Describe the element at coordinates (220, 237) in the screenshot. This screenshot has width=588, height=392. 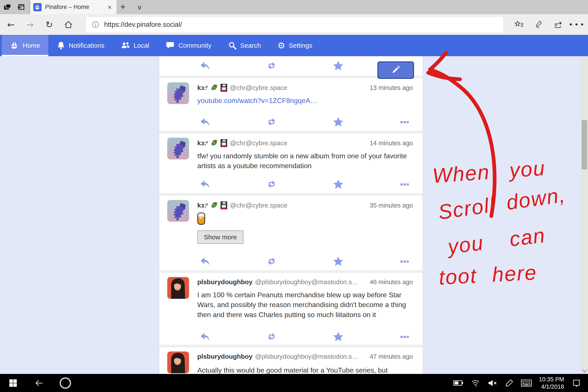
I see `show-more-button: Show more` at that location.